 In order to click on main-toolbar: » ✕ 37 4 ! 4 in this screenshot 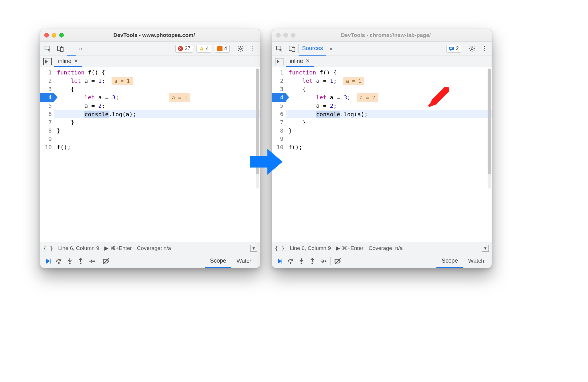, I will do `click(150, 49)`.